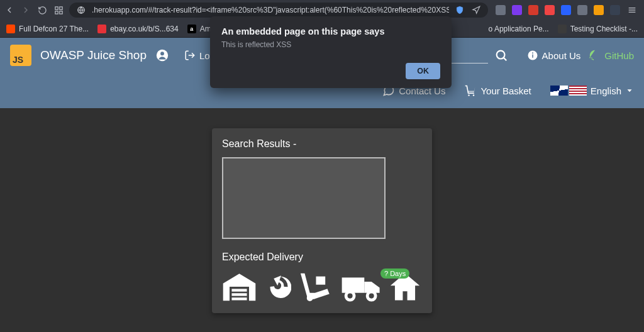 The height and width of the screenshot is (332, 644). What do you see at coordinates (93, 55) in the screenshot?
I see `app-title: OWASP Juice Shop` at bounding box center [93, 55].